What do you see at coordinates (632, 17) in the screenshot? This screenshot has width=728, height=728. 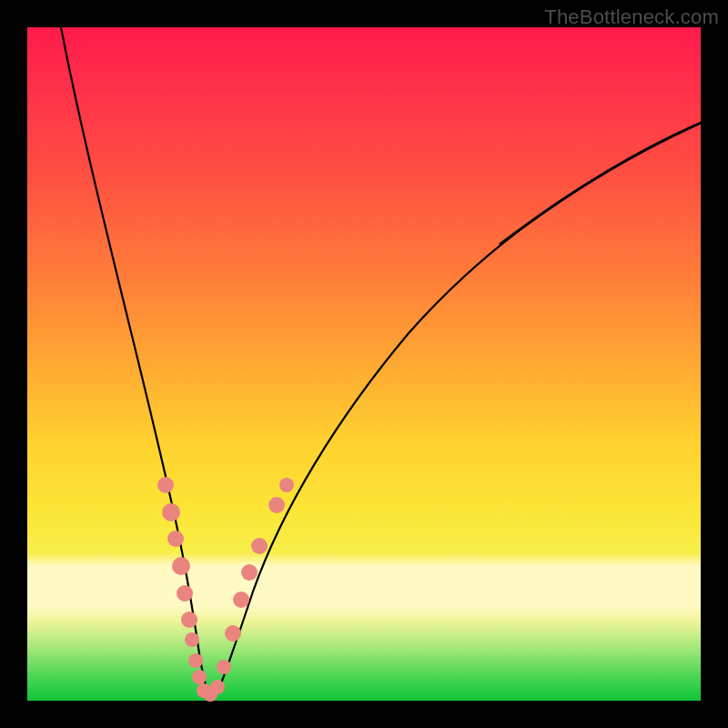 I see `watermark-text: TheBottleneck.com` at bounding box center [632, 17].